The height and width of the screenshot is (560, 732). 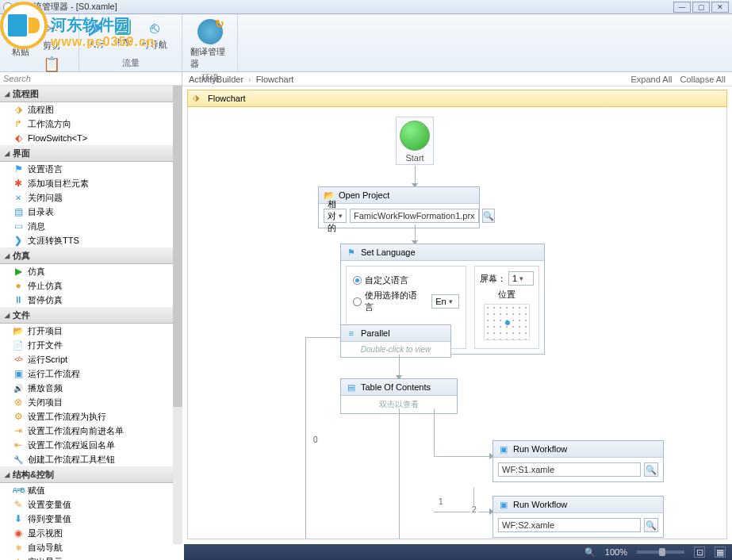 What do you see at coordinates (90, 124) in the screenshot?
I see `item-workflow-direction: 工作流方向` at bounding box center [90, 124].